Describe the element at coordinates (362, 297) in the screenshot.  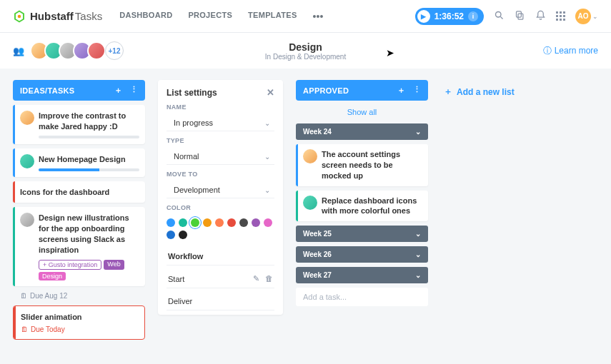
I see `add-task-input: Add a task...` at that location.